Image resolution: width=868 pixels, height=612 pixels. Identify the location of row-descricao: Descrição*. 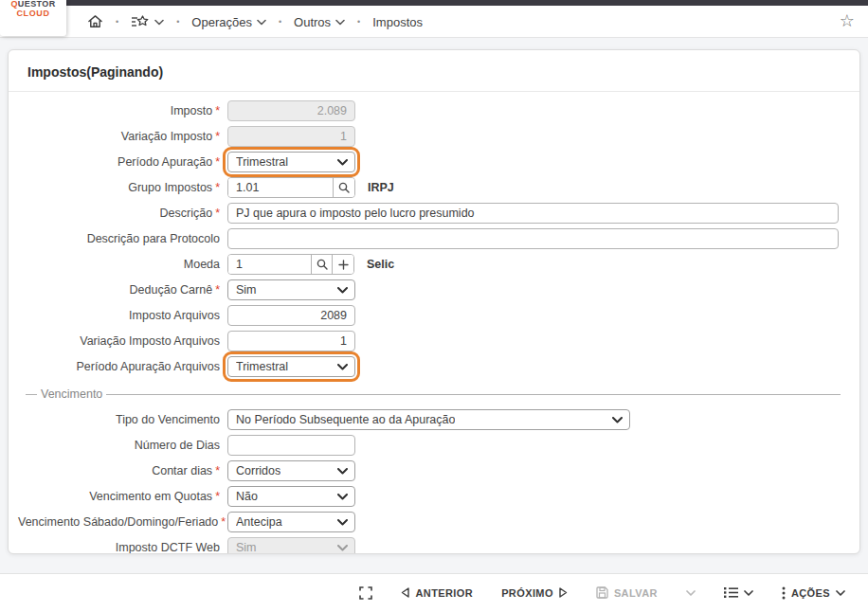
(433, 213).